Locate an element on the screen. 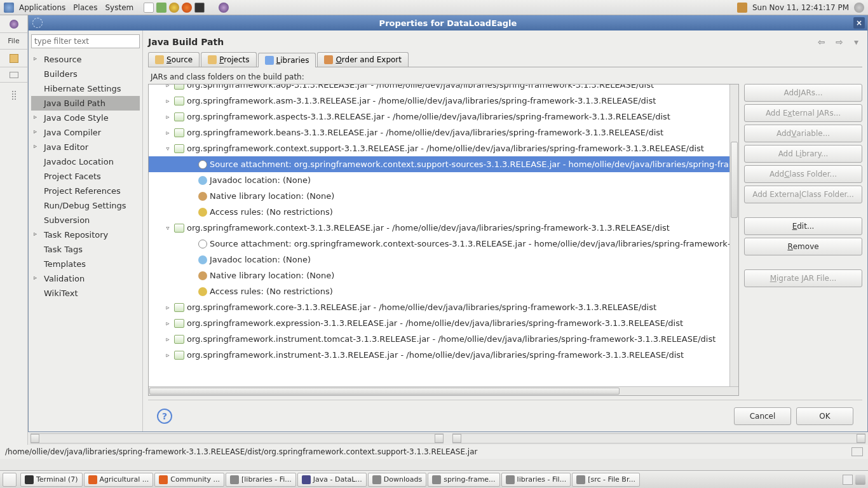 The height and width of the screenshot is (488, 868). nav-history-arrows: ⇦ ⇨ ▾ is located at coordinates (840, 42).